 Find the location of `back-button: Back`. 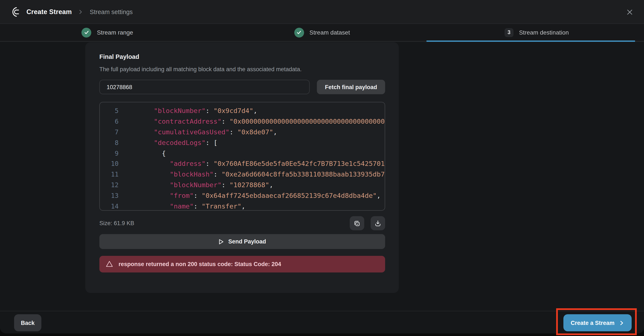

back-button: Back is located at coordinates (28, 323).